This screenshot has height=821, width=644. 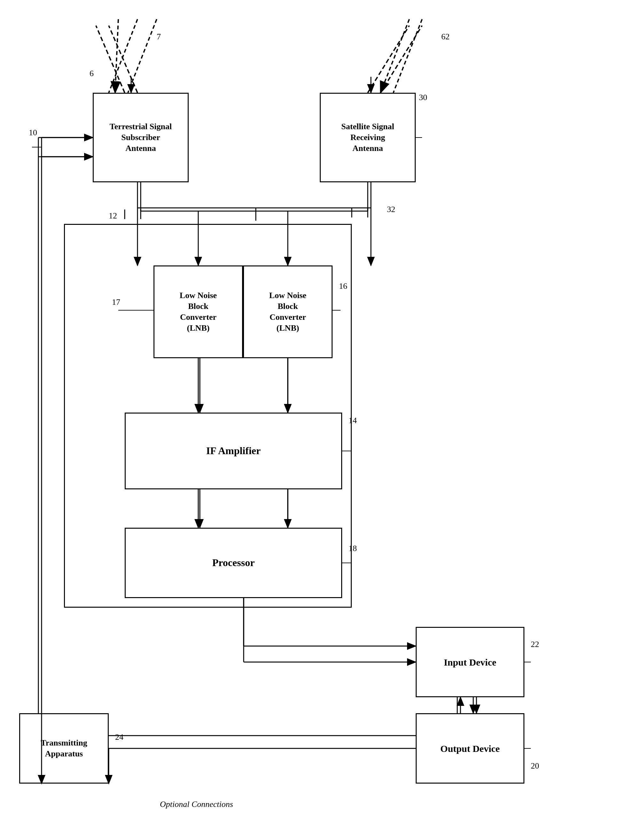 I want to click on lnb-right-box: Low Noise Block Converter (LNB), so click(x=288, y=312).